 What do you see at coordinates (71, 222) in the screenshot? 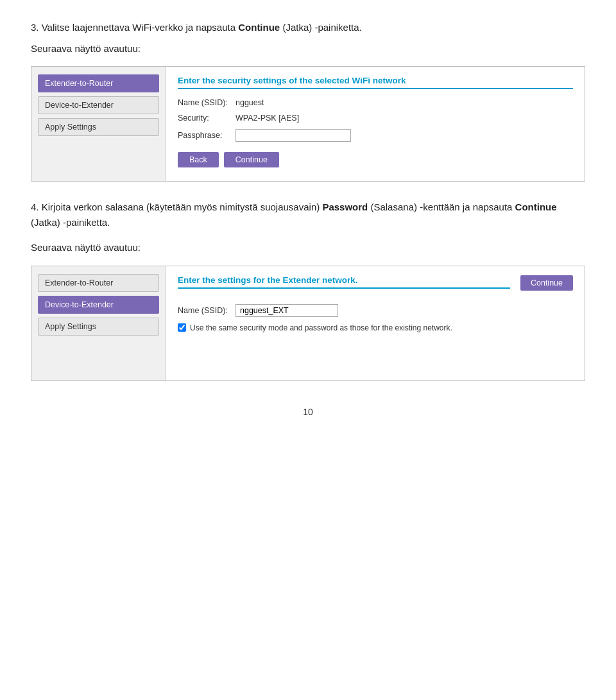
I see `step4-text-after: (Jatka) -painiketta.` at bounding box center [71, 222].